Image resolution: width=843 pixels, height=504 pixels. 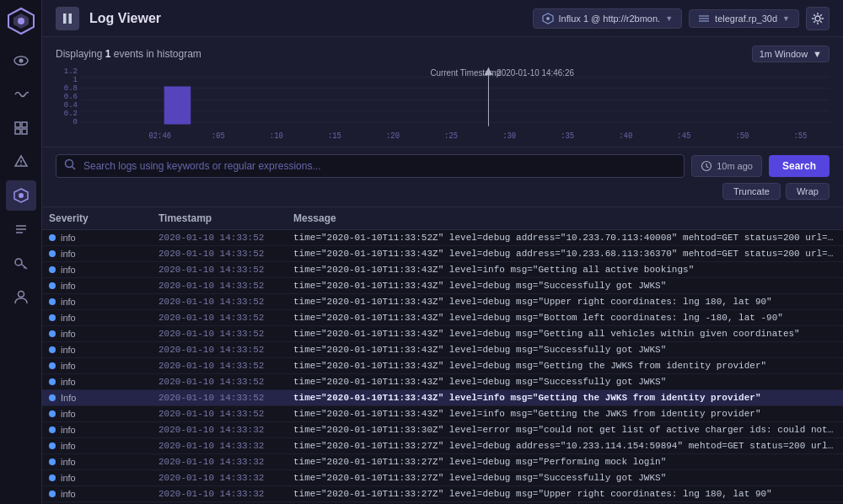 I want to click on message-cell: time="2020-01-10T11:33:30Z" level=error …, so click(x=565, y=430).